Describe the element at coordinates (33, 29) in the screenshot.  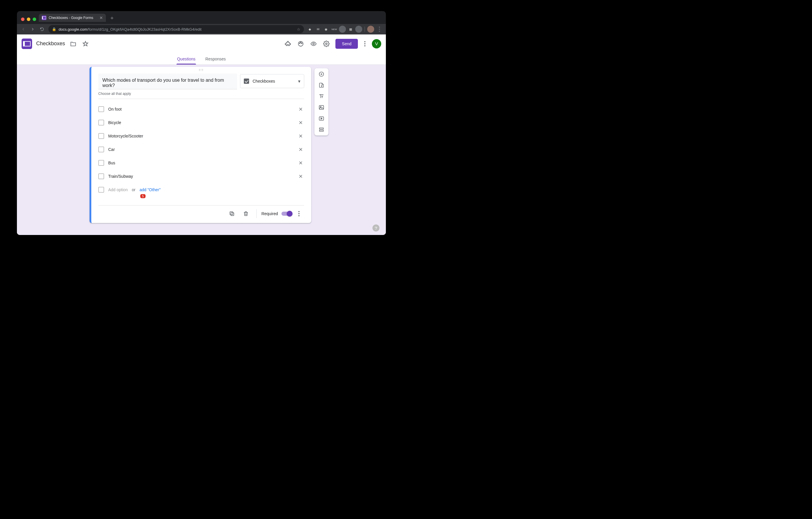
I see `forward-button` at that location.